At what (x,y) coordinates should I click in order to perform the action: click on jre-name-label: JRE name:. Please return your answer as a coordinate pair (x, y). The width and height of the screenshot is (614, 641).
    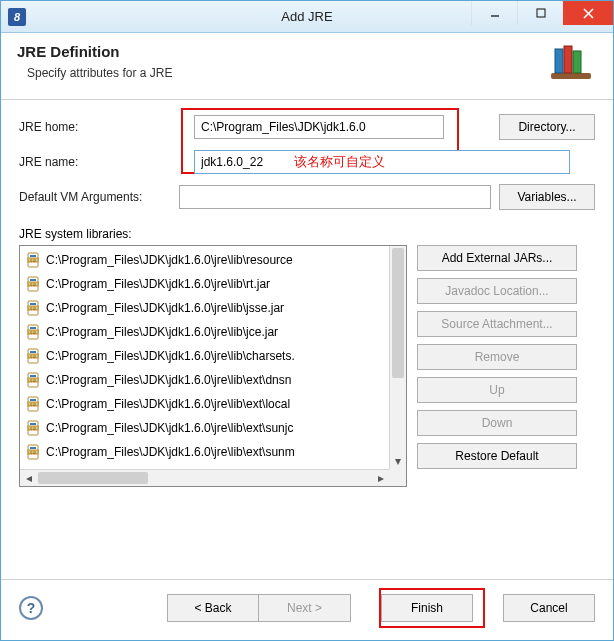
    Looking at the image, I should click on (106, 162).